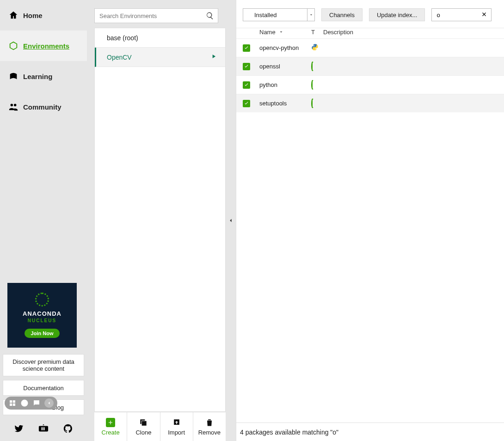  I want to click on sidebar-link-premium: Discover premium data science content, so click(43, 365).